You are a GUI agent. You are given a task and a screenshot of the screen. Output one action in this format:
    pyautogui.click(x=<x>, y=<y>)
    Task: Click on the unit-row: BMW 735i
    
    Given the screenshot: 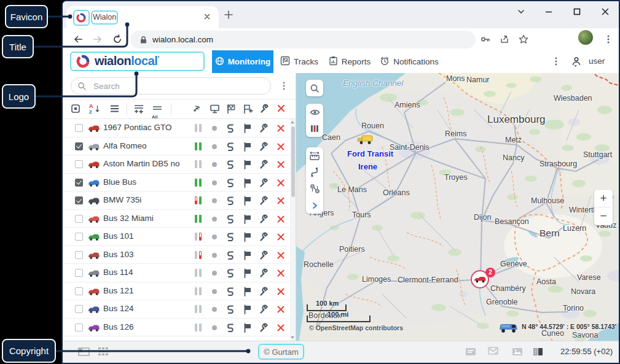 What is the action you would take?
    pyautogui.click(x=177, y=201)
    